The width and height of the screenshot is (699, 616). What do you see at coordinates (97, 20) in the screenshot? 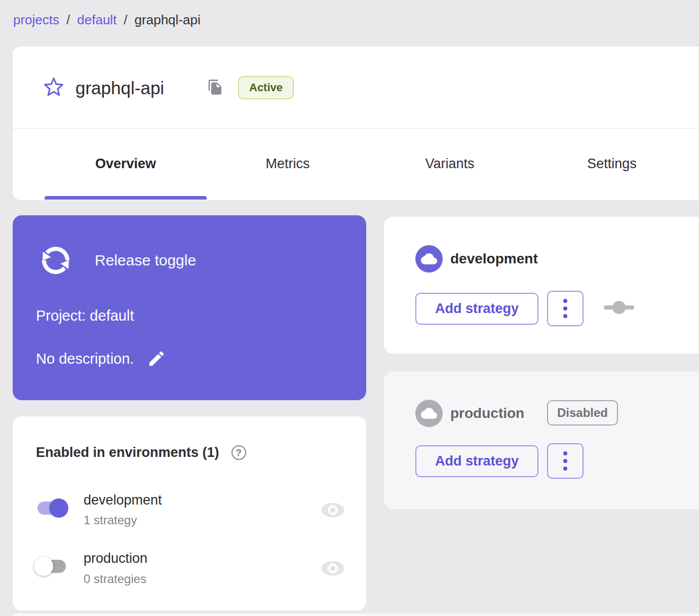
I see `breadcrumb-link-default: default` at bounding box center [97, 20].